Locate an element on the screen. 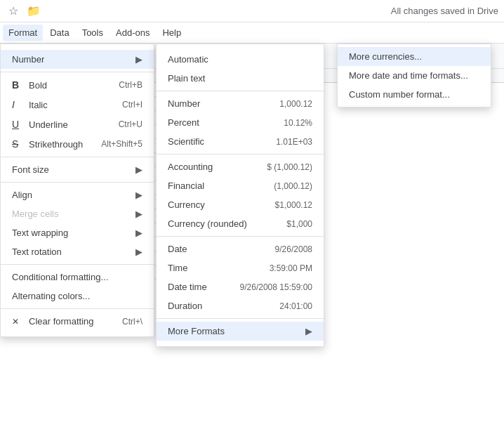 This screenshot has width=504, height=427. format-menu-section-fontsize: Font size ▶ is located at coordinates (77, 170).